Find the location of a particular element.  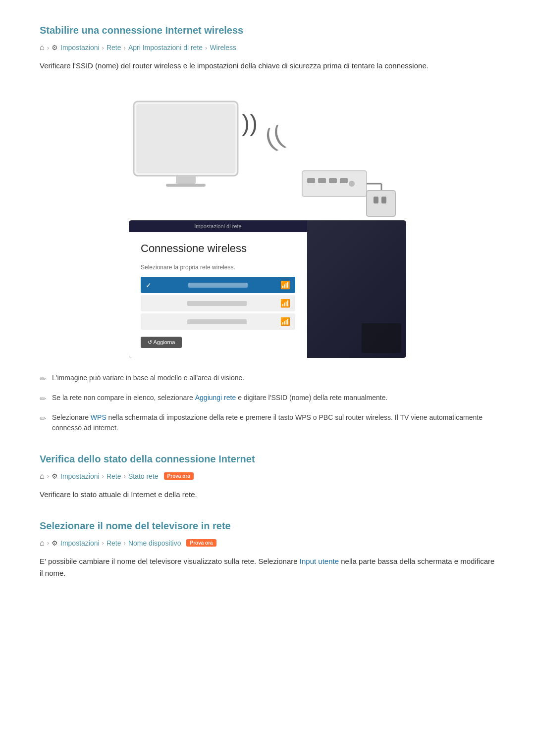

home-icon-2: ⌂ is located at coordinates (42, 476).